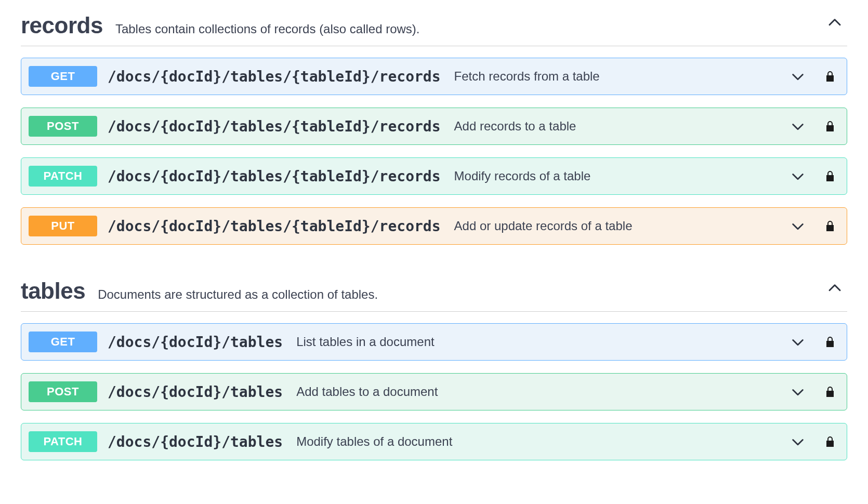 The width and height of the screenshot is (868, 504). Describe the element at coordinates (434, 442) in the screenshot. I see `endpoint-row: PATCH /docs/{docId}/tables Modify tables…` at that location.